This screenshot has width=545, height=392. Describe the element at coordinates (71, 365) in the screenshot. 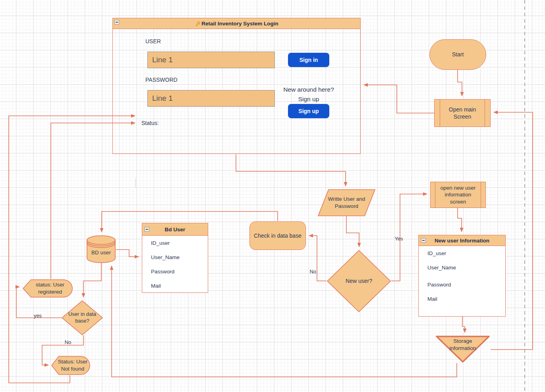

I see `node-status-not-found: Status: User Not found` at that location.